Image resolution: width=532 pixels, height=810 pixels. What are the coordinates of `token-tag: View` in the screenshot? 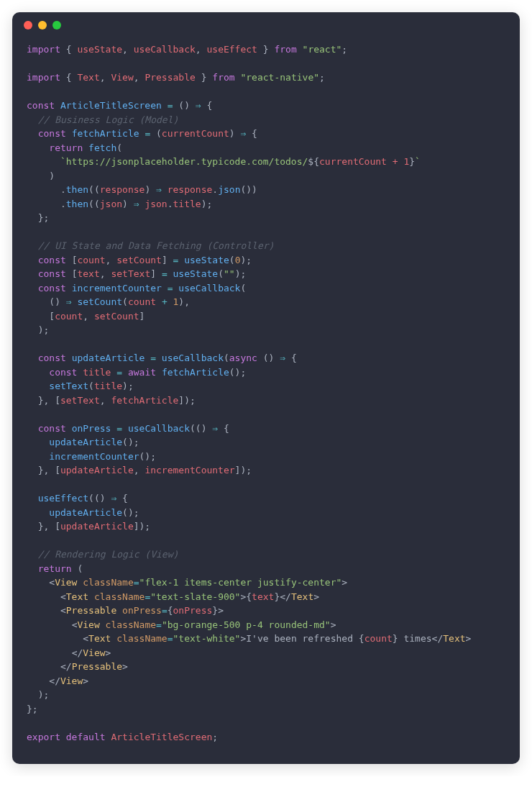 It's located at (66, 583).